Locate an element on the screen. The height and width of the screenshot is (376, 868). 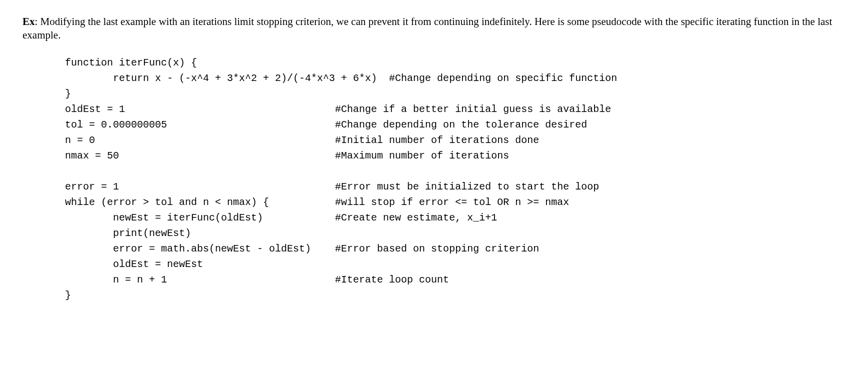
intro-text: : Modifying the last example with an ite… is located at coordinates (427, 28).